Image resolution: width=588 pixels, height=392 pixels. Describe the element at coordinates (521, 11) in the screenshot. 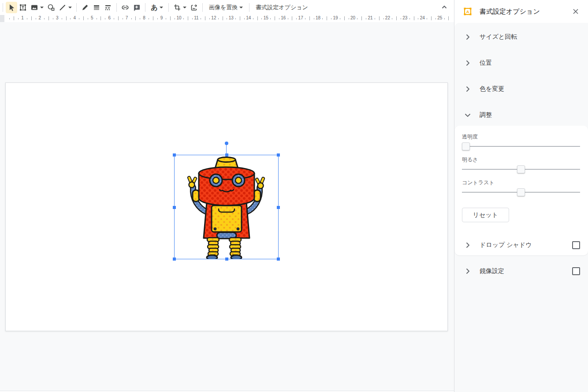

I see `panel-header: A 書式設定オプション` at that location.